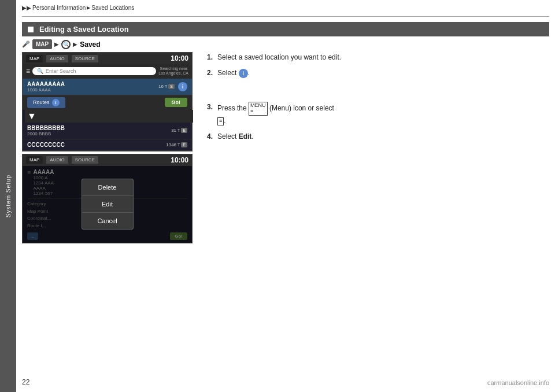  Describe the element at coordinates (57, 44) in the screenshot. I see `nav-arrow1: ▶` at that location.